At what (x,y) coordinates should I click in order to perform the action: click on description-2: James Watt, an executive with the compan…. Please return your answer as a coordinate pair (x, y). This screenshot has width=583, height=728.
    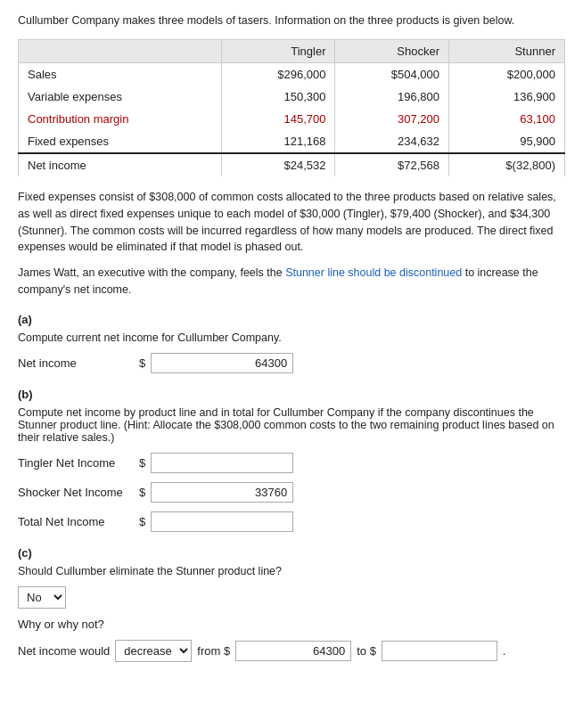
    Looking at the image, I should click on (292, 282).